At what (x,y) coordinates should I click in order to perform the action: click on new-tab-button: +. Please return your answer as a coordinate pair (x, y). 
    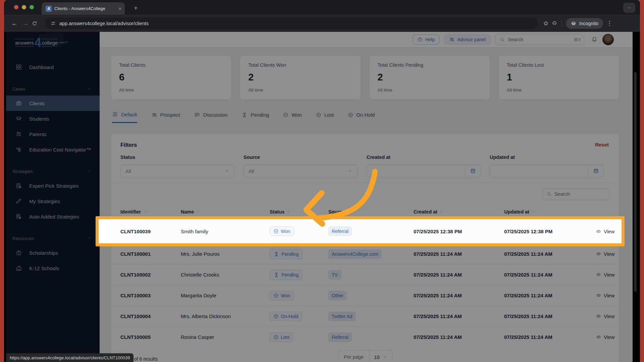
    Looking at the image, I should click on (136, 8).